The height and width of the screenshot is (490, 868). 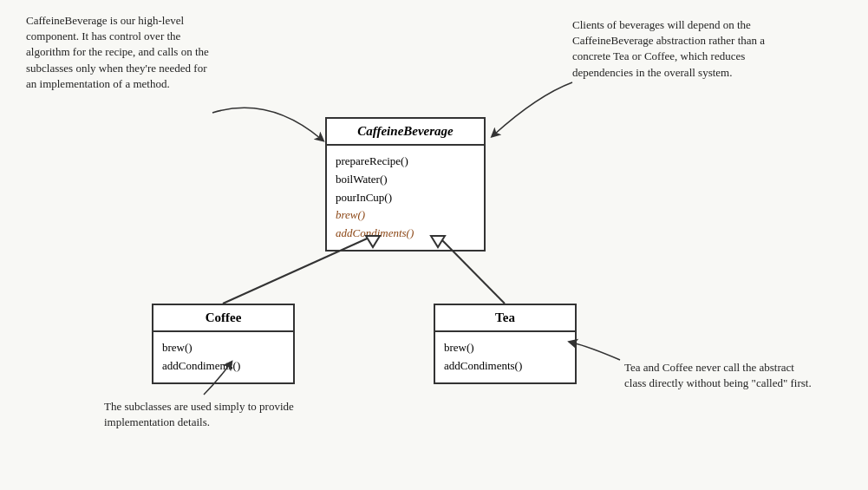 What do you see at coordinates (406, 198) in the screenshot?
I see `caffeine-beverage-body: prepareRecipe() boilWater() pourInCup() …` at bounding box center [406, 198].